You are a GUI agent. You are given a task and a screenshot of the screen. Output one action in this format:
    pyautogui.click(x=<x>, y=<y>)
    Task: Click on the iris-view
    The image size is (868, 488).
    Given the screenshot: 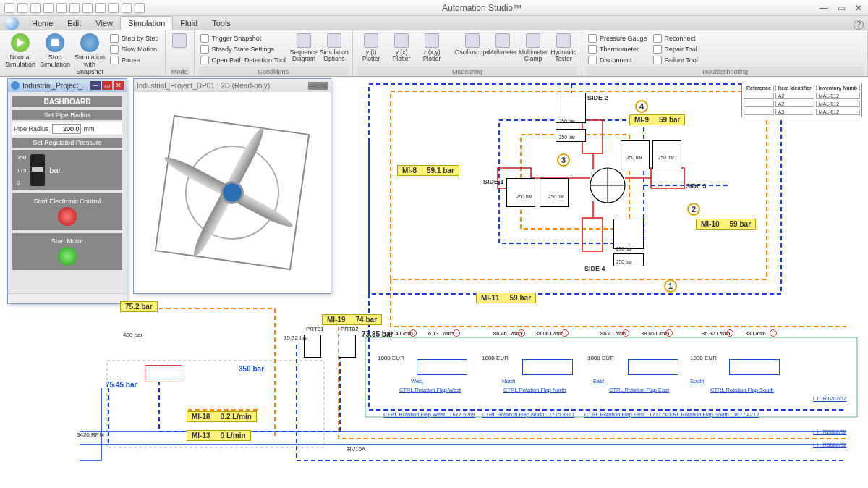 What is the action you would take?
    pyautogui.click(x=232, y=193)
    